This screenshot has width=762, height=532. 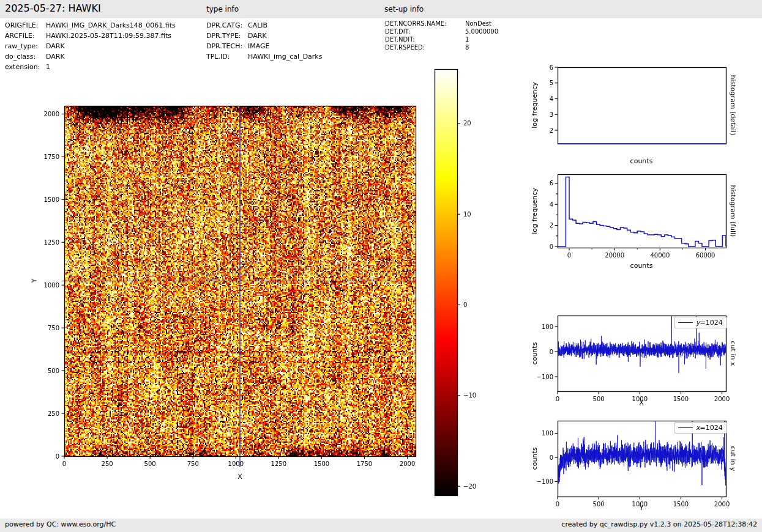 I want to click on cut-y-legend: x=1024, so click(x=700, y=428).